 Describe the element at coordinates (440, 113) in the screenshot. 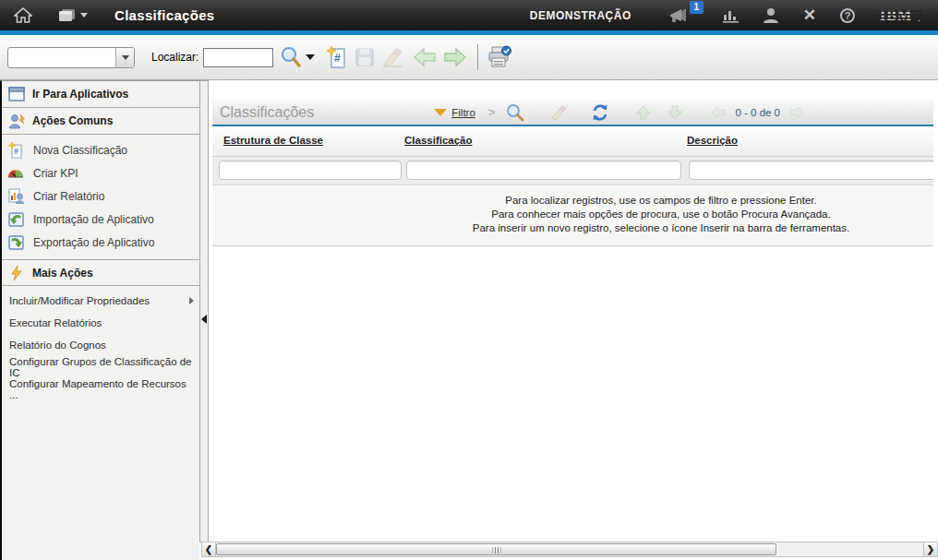

I see `filter-triangle-icon` at that location.